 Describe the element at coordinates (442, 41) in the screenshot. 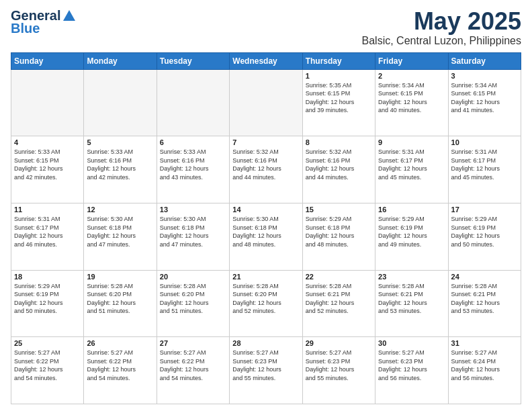

I see `subtitle: Balsic, Central Luzon, Philippines` at that location.